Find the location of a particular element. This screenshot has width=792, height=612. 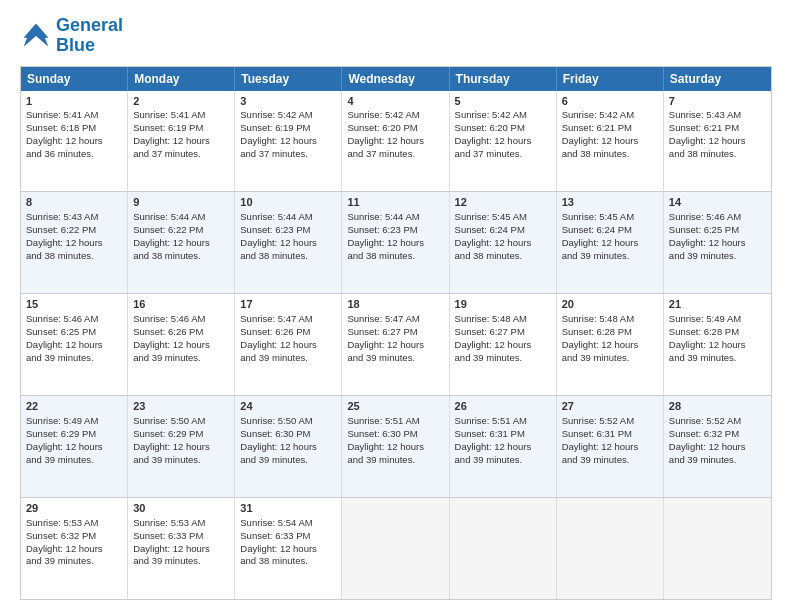

calendar-cell: 17Sunrise: 5:47 AMSunset: 6:26 PMDayligh… is located at coordinates (288, 344).